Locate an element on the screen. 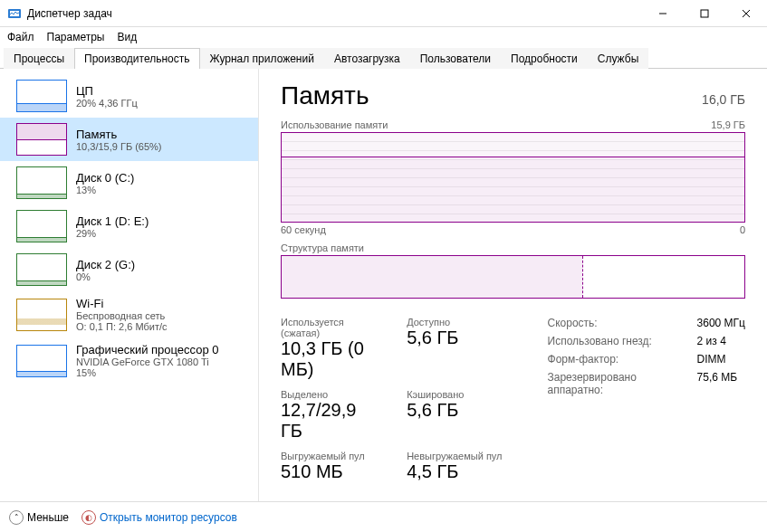 The image size is (767, 532). stats-left: Используется (сжатая)10,3 ГБ (0 МБ) Дост… is located at coordinates (391, 400).